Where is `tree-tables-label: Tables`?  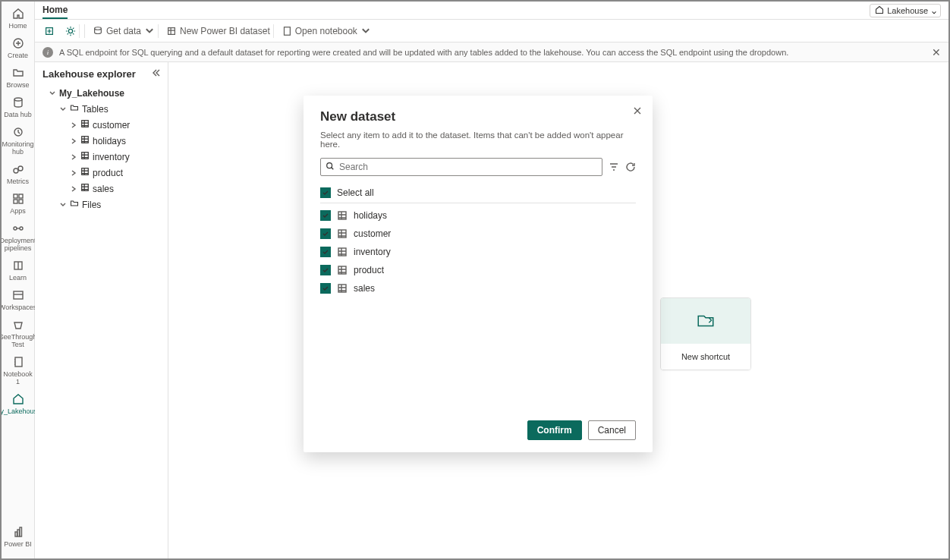 tree-tables-label: Tables is located at coordinates (96, 109).